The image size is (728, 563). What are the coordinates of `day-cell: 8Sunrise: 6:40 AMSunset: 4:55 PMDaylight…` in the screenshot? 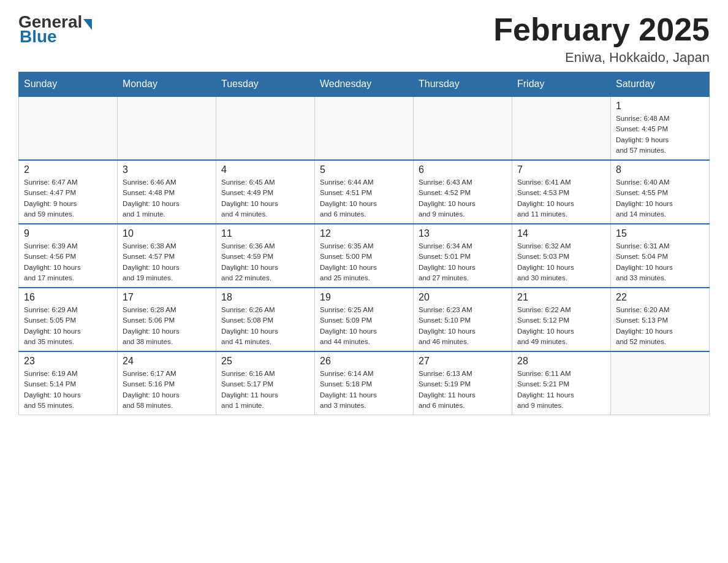 It's located at (661, 192).